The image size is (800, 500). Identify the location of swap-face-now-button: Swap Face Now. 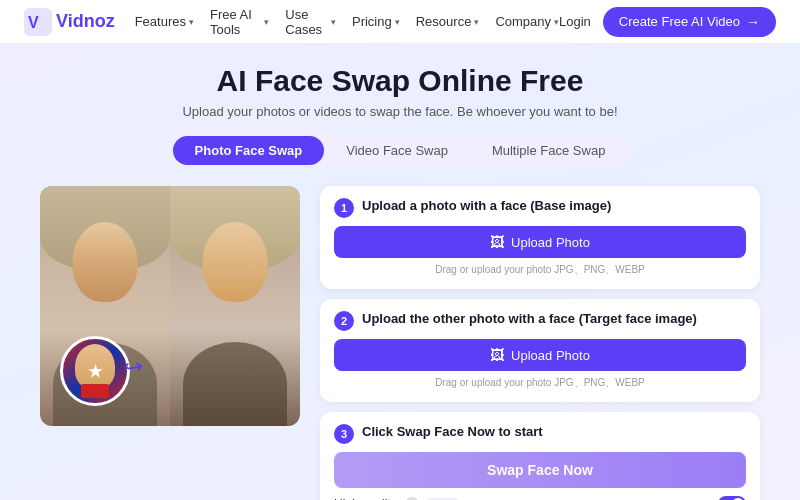
(540, 470).